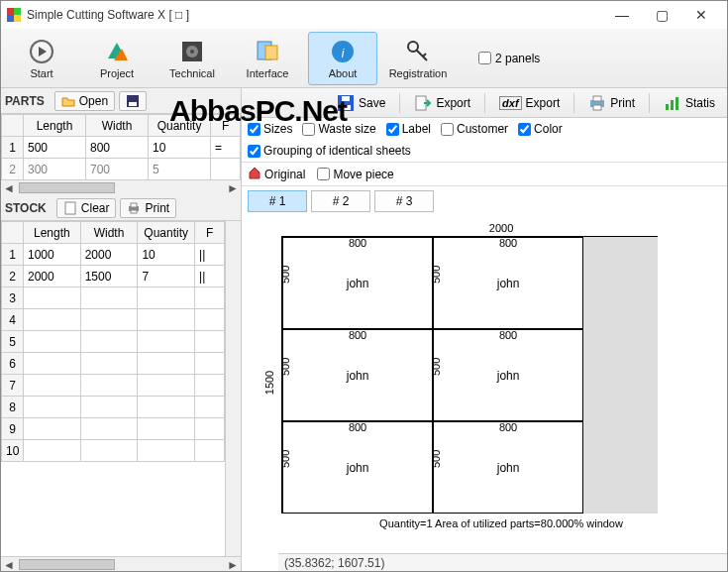 Image resolution: width=728 pixels, height=572 pixels. What do you see at coordinates (192, 52) in the screenshot?
I see `gear-icon` at bounding box center [192, 52].